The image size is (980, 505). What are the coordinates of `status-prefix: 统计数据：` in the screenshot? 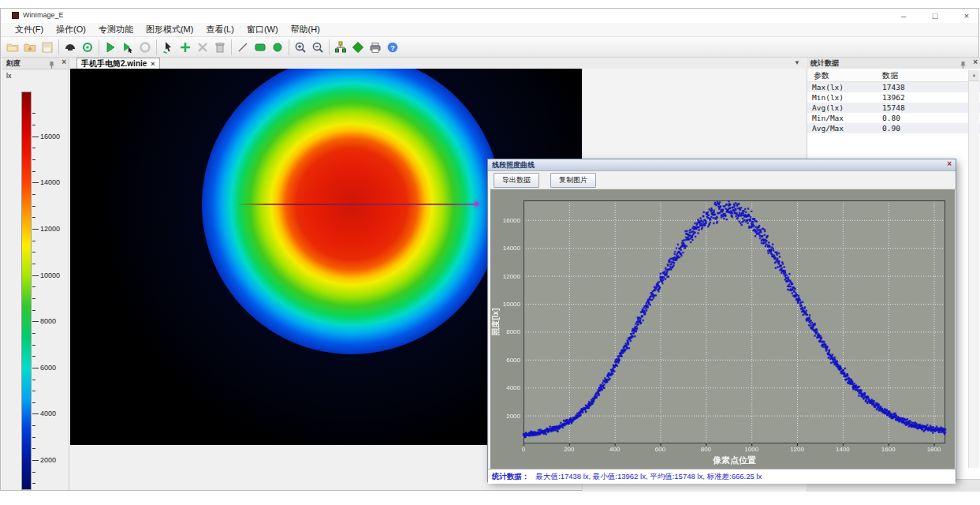 It's located at (511, 477).